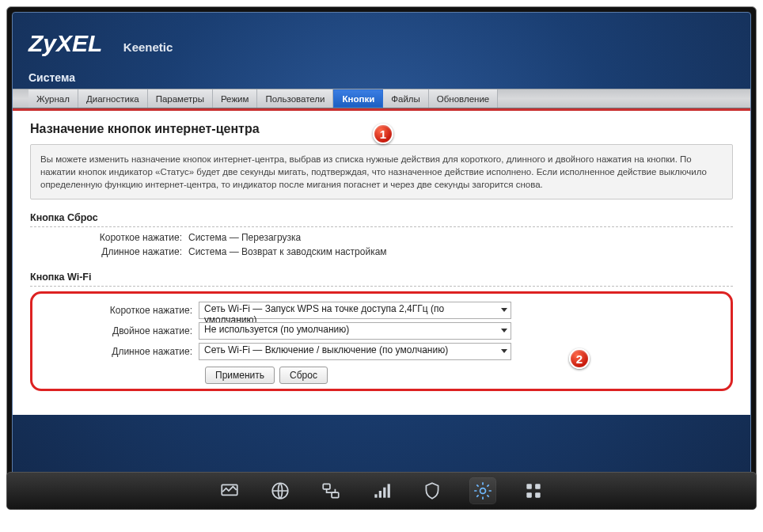 The width and height of the screenshot is (763, 532). Describe the element at coordinates (109, 252) in the screenshot. I see `reset-long-label: Длинное нажатие:` at that location.